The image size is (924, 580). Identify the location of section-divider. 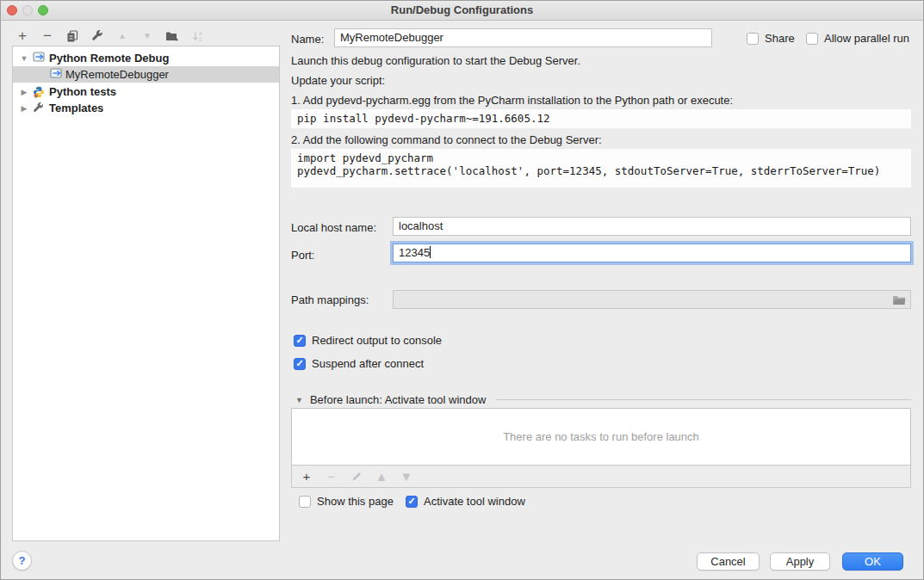
(704, 399).